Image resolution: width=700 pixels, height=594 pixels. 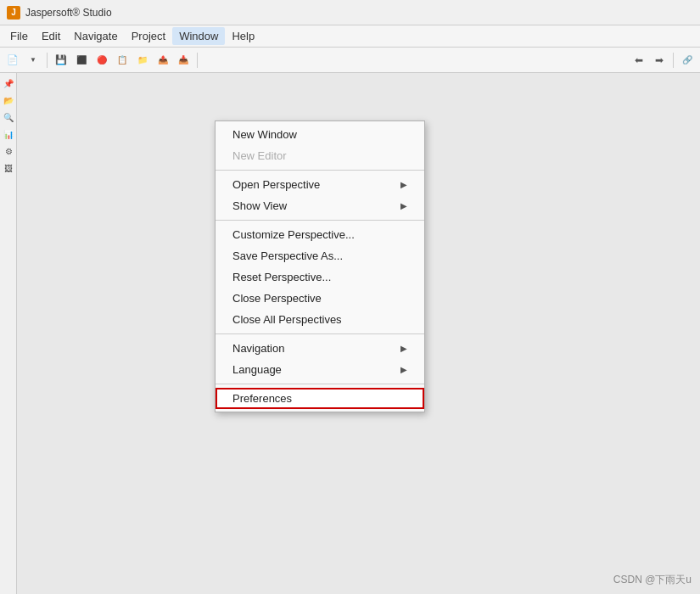 What do you see at coordinates (320, 256) in the screenshot?
I see `menu-item-save-perspective-as: Save Perspective As...` at bounding box center [320, 256].